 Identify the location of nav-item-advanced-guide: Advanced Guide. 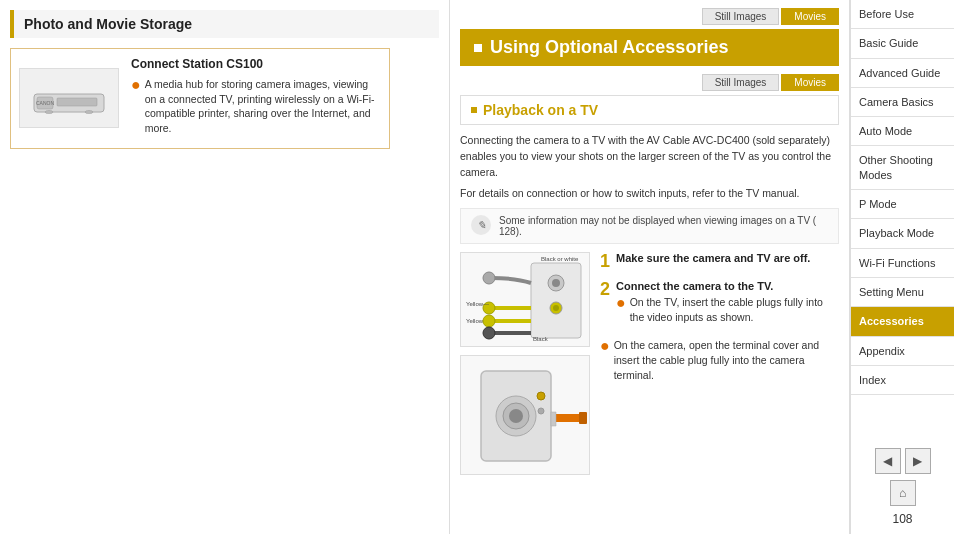
(902, 74).